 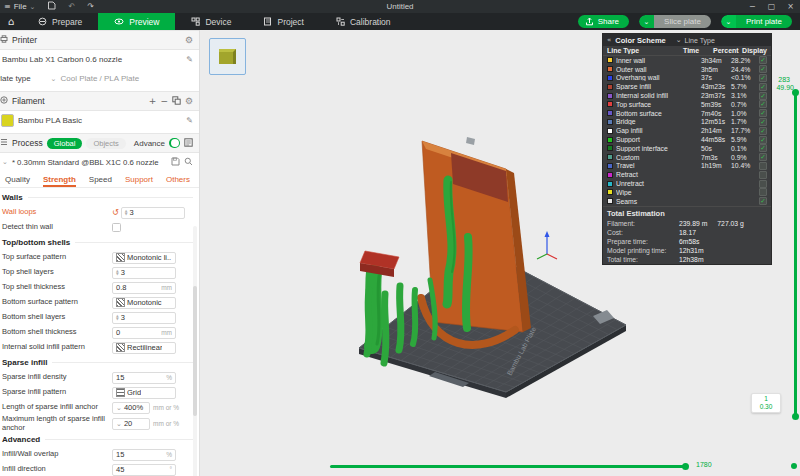 I want to click on view-mode-dropdown: ⌄ Line Type, so click(x=696, y=40).